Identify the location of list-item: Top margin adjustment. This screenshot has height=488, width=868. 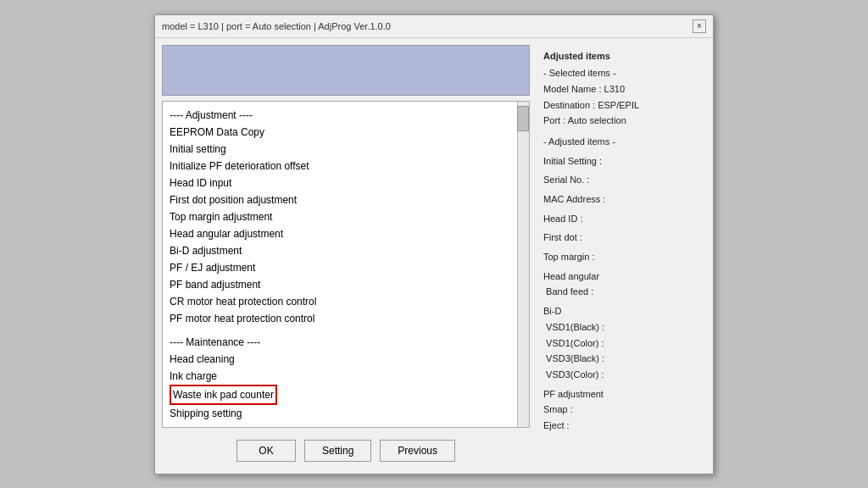
(342, 217).